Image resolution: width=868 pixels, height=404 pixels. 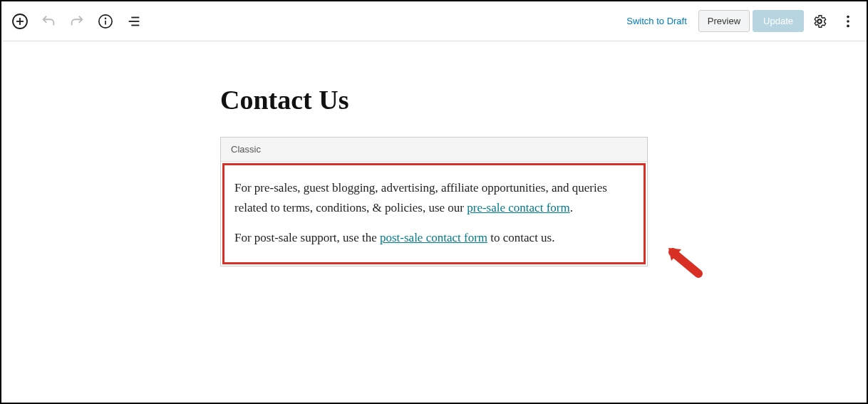 I want to click on pre-sale-contact-link: pre-sale contact form, so click(x=518, y=208).